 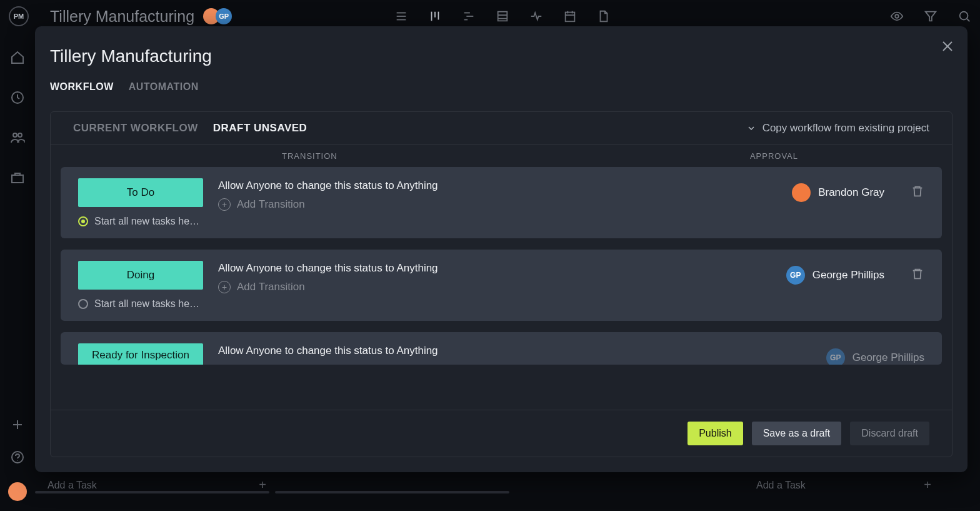 What do you see at coordinates (536, 16) in the screenshot?
I see `activity-icon` at bounding box center [536, 16].